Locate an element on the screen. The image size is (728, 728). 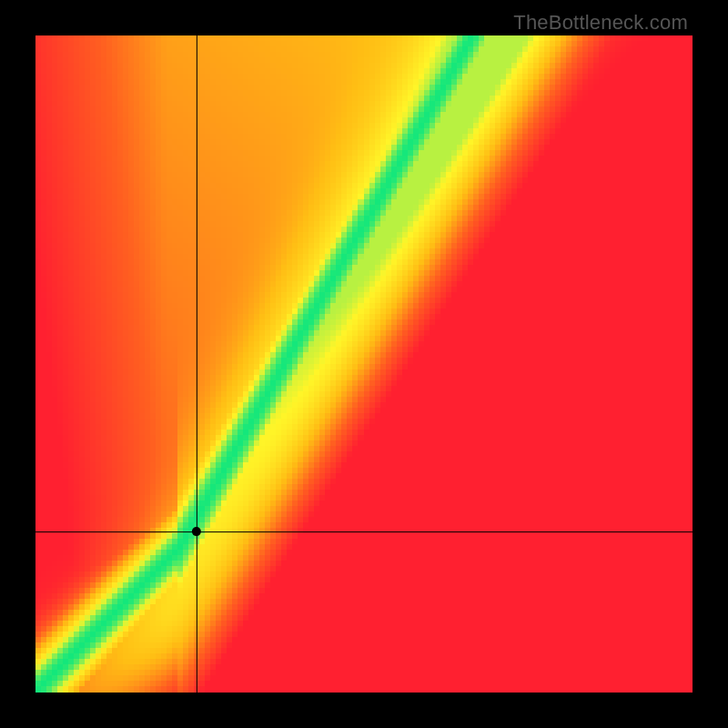
watermark-text: TheBottleneck.com is located at coordinates (601, 23).